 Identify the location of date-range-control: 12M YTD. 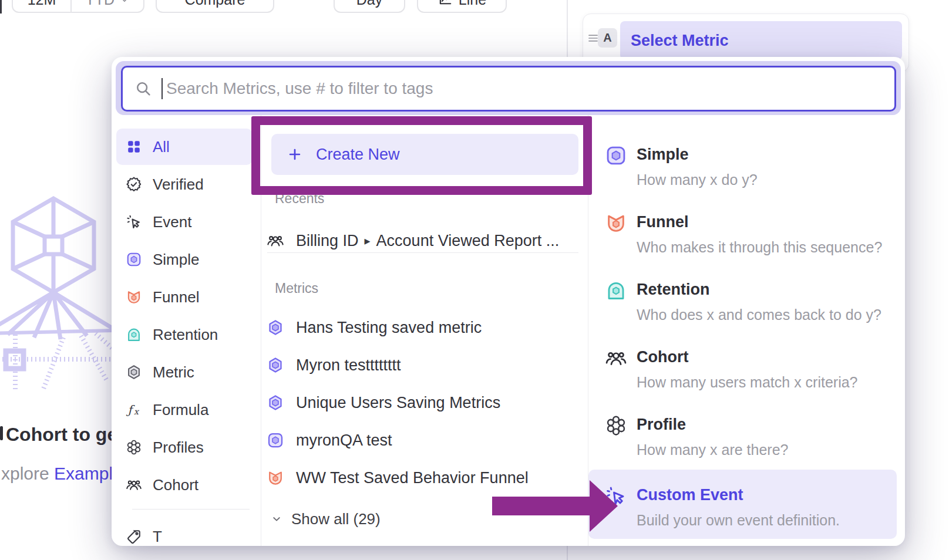
(78, 6).